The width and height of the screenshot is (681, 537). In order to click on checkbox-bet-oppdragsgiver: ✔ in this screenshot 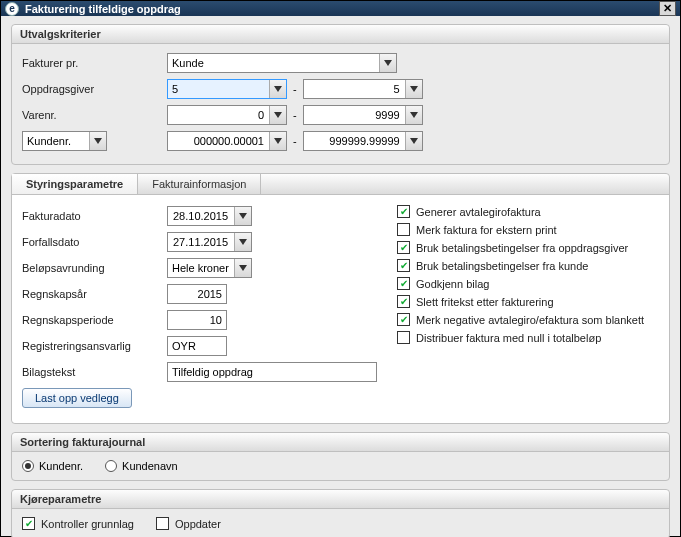, I will do `click(404, 248)`.